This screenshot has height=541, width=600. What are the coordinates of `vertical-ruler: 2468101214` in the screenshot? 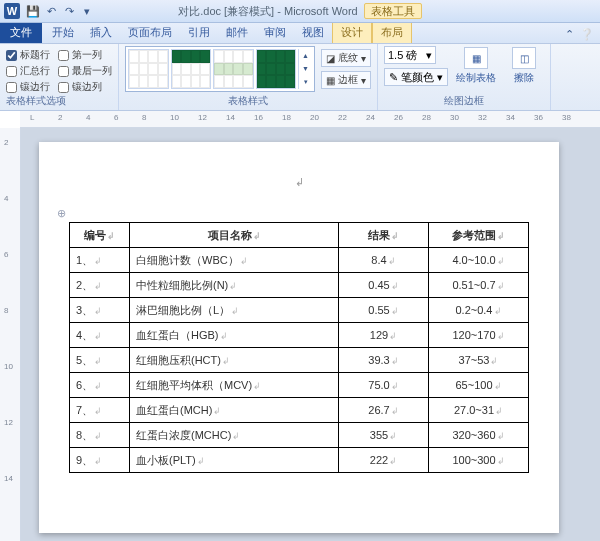 It's located at (10, 334).